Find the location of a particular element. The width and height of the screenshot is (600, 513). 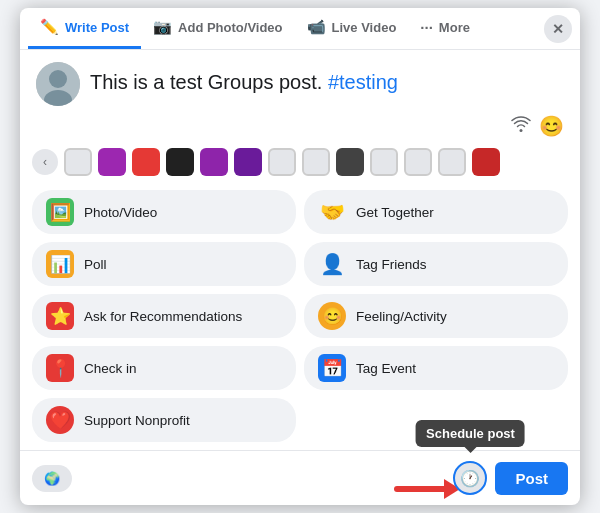

action-check-in: 📍 Check in is located at coordinates (164, 368).